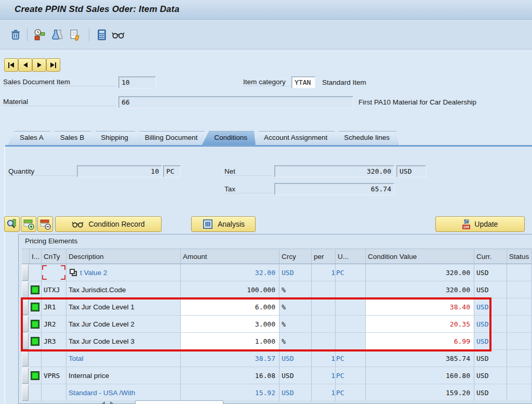  What do you see at coordinates (137, 82) in the screenshot?
I see `sales-document-item-field` at bounding box center [137, 82].